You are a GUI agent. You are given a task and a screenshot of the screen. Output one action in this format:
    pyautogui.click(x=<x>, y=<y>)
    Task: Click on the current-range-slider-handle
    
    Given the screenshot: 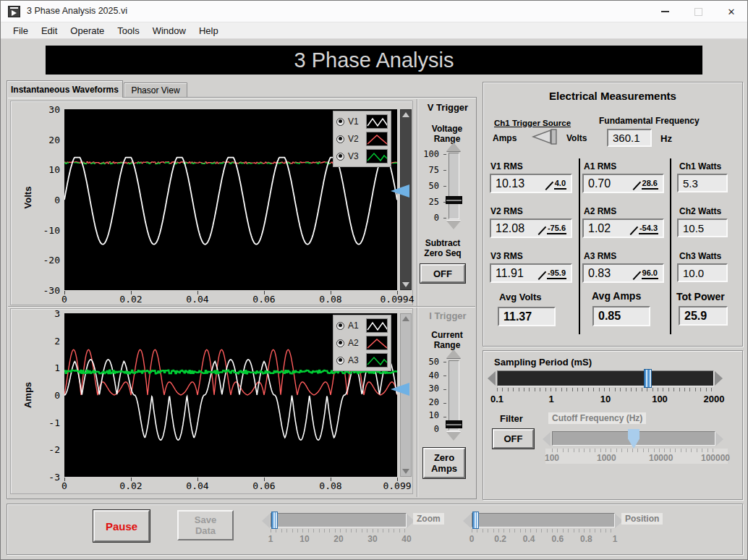 What is the action you would take?
    pyautogui.click(x=454, y=424)
    